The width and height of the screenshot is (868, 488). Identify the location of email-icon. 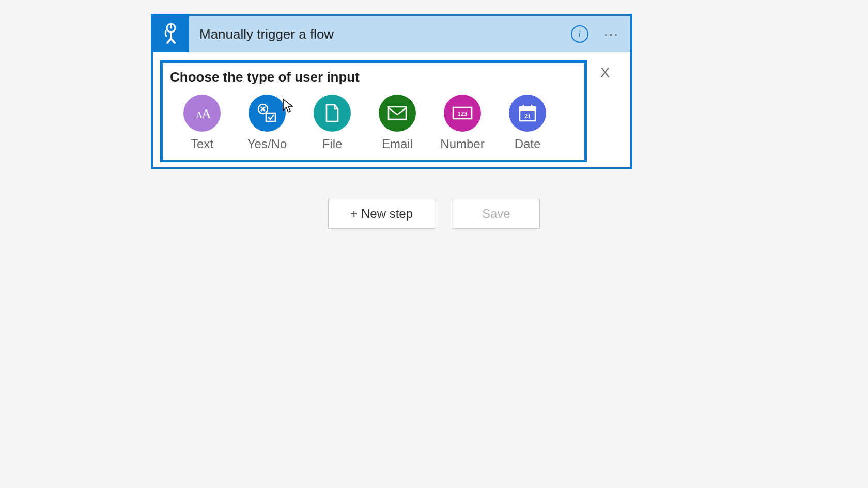
(397, 113).